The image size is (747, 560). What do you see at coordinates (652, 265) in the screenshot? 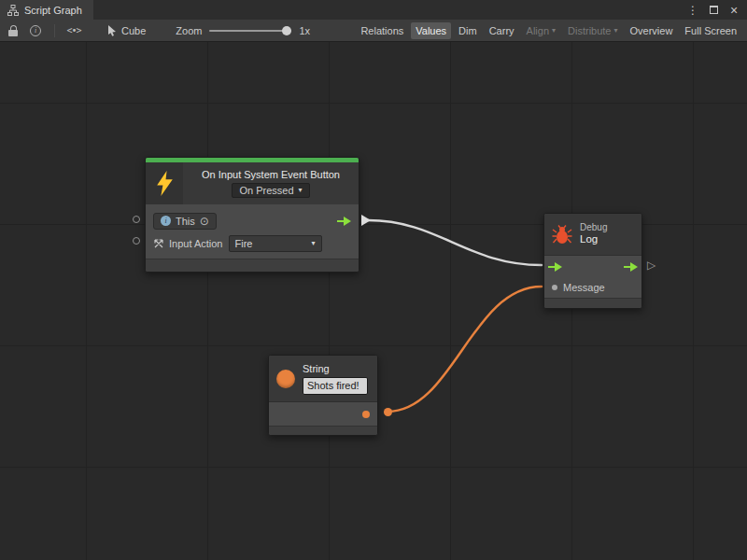
I see `flow-continue-arrow: ▷` at bounding box center [652, 265].